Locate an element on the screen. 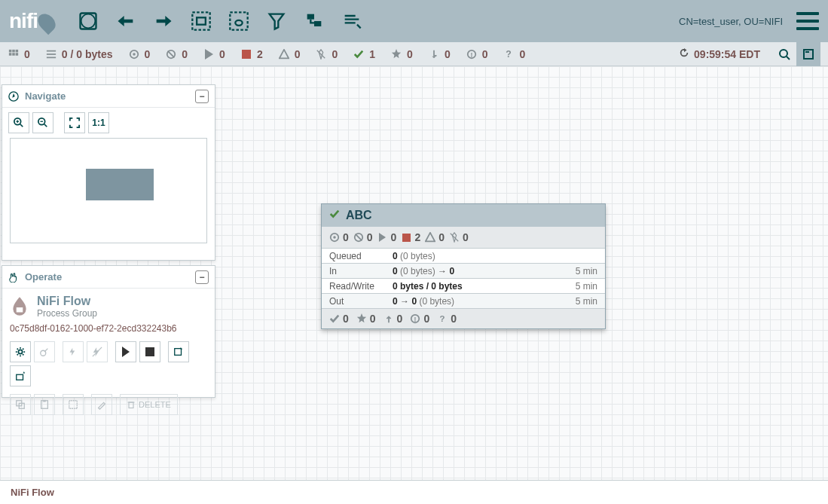 This screenshot has width=828, height=504. add-input-port-button is located at coordinates (126, 21).